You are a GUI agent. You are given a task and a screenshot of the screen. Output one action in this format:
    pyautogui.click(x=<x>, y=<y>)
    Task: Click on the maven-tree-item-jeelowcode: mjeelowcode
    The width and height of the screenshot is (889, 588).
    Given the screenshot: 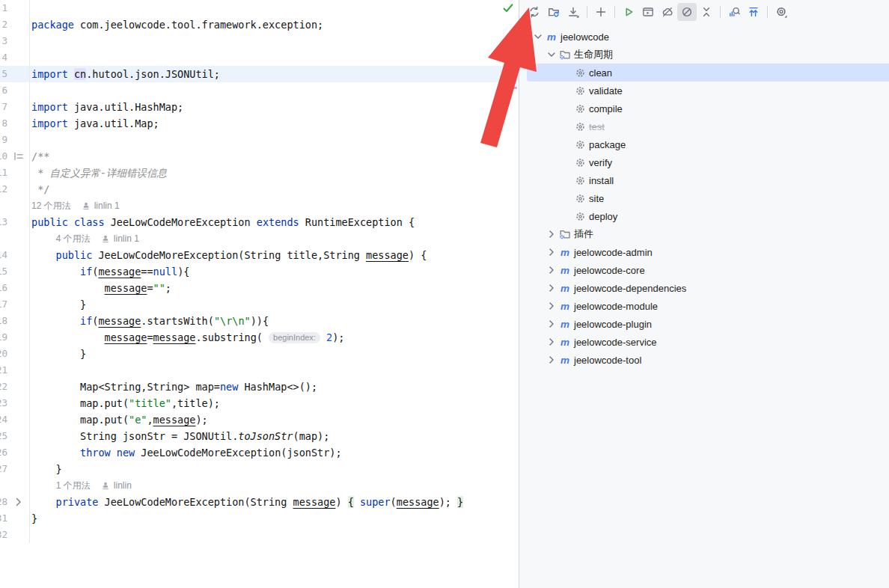 What is the action you would take?
    pyautogui.click(x=704, y=37)
    